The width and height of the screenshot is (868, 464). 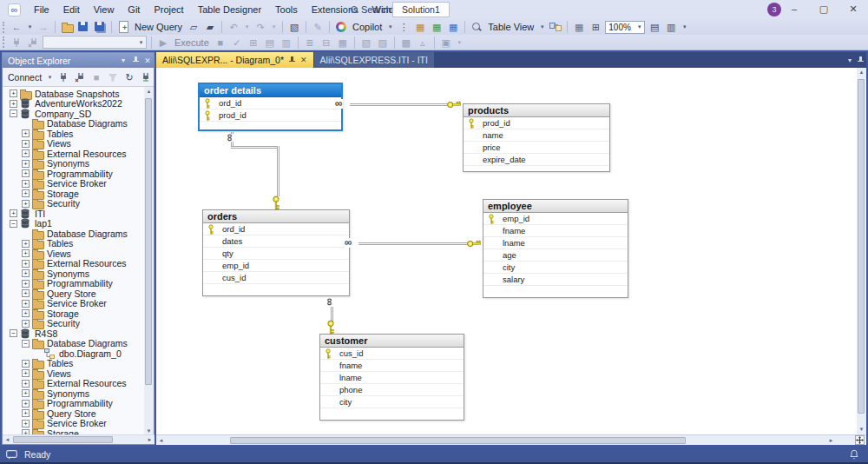 What do you see at coordinates (5, 28) in the screenshot?
I see `toolbar-grip` at bounding box center [5, 28].